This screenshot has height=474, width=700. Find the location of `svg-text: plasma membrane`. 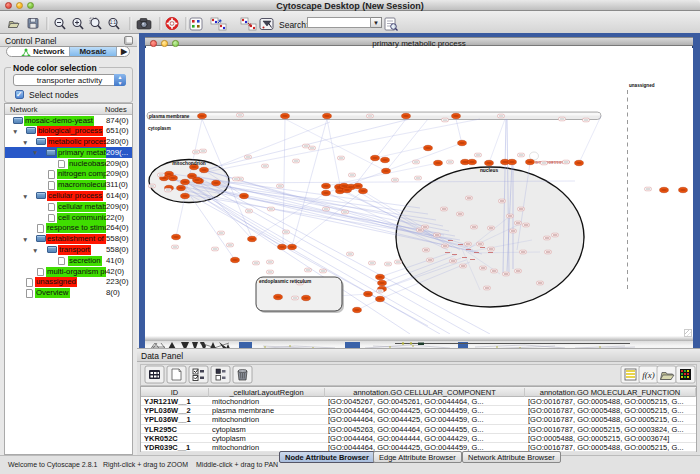

svg-text: plasma membrane is located at coordinates (170, 116).